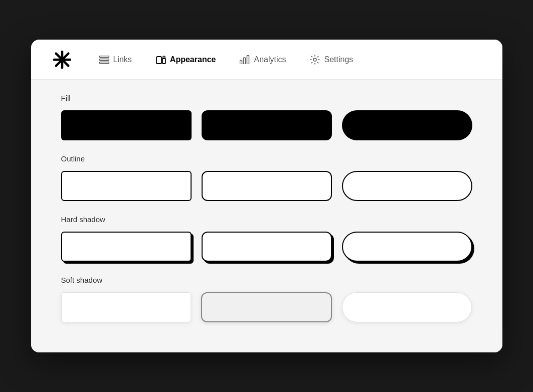 This screenshot has width=533, height=392. Describe the element at coordinates (267, 239) in the screenshot. I see `hard-shadow-section: Hard shadow` at that location.